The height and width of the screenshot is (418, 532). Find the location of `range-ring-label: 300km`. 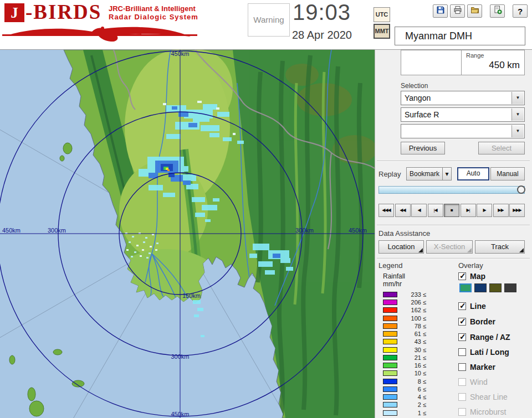

range-ring-label: 300km is located at coordinates (180, 357).